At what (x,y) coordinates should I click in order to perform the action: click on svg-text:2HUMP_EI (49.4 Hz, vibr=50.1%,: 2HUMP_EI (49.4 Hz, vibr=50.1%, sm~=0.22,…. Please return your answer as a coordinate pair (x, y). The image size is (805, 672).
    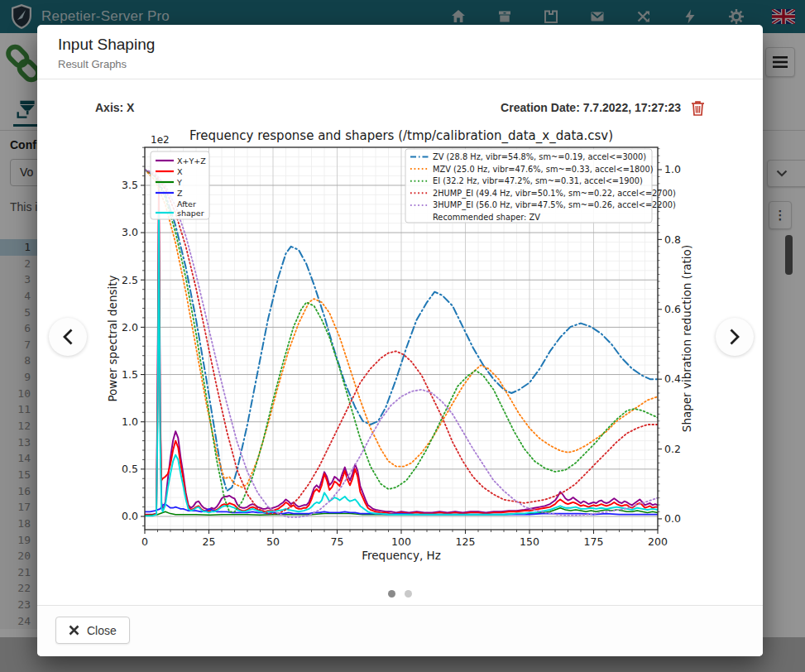
    Looking at the image, I should click on (554, 194).